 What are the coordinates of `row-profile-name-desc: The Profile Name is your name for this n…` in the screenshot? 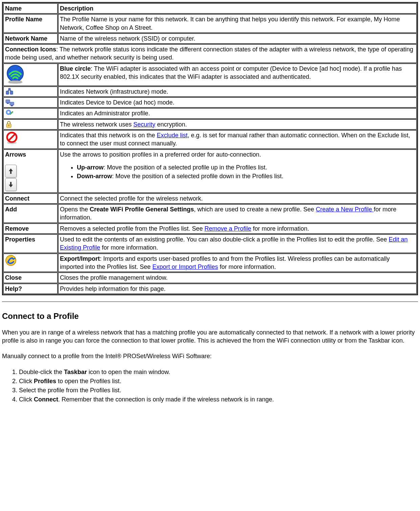 It's located at (238, 24).